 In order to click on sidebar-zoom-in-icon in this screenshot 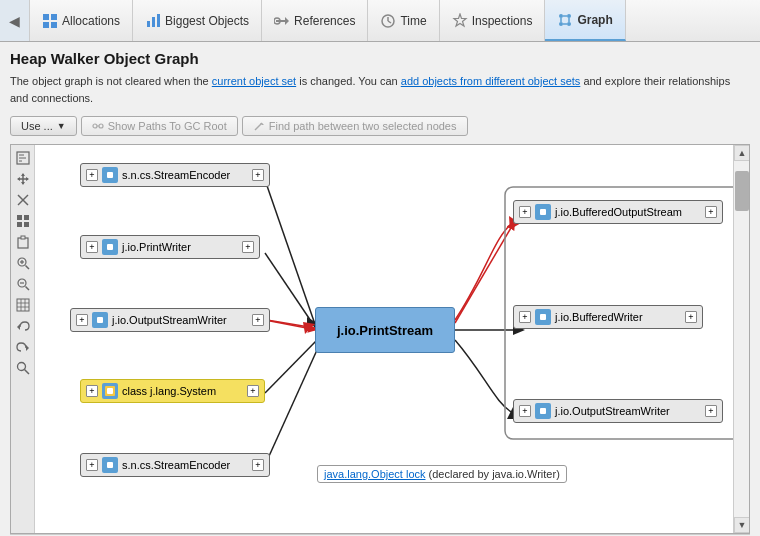, I will do `click(23, 263)`.